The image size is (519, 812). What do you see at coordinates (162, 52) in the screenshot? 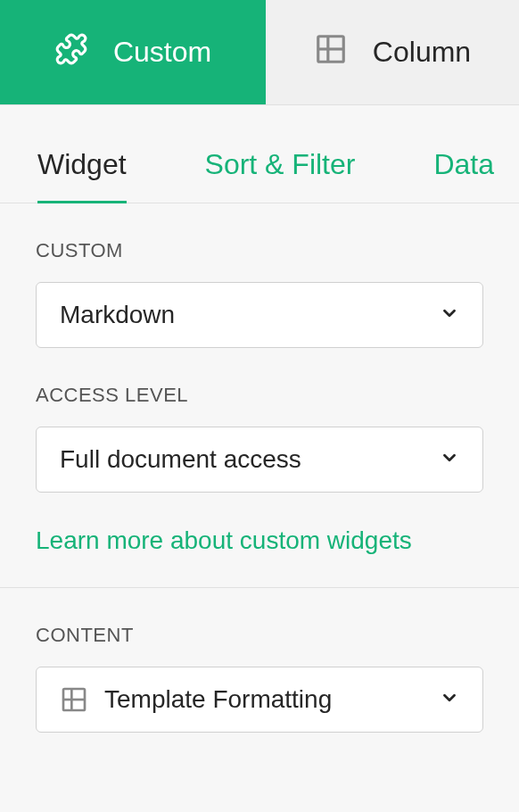
I see `top-tab-custom-label: Custom` at bounding box center [162, 52].